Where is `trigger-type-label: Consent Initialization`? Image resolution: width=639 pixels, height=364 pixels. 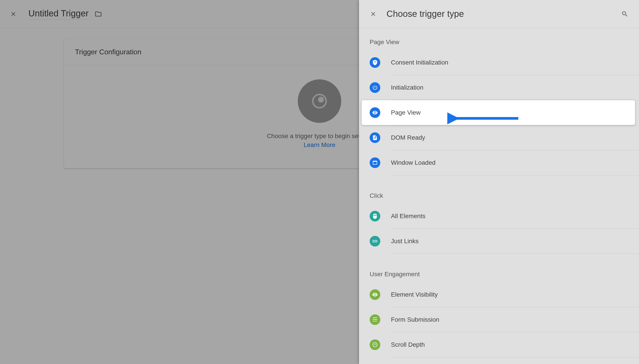 trigger-type-label: Consent Initialization is located at coordinates (420, 62).